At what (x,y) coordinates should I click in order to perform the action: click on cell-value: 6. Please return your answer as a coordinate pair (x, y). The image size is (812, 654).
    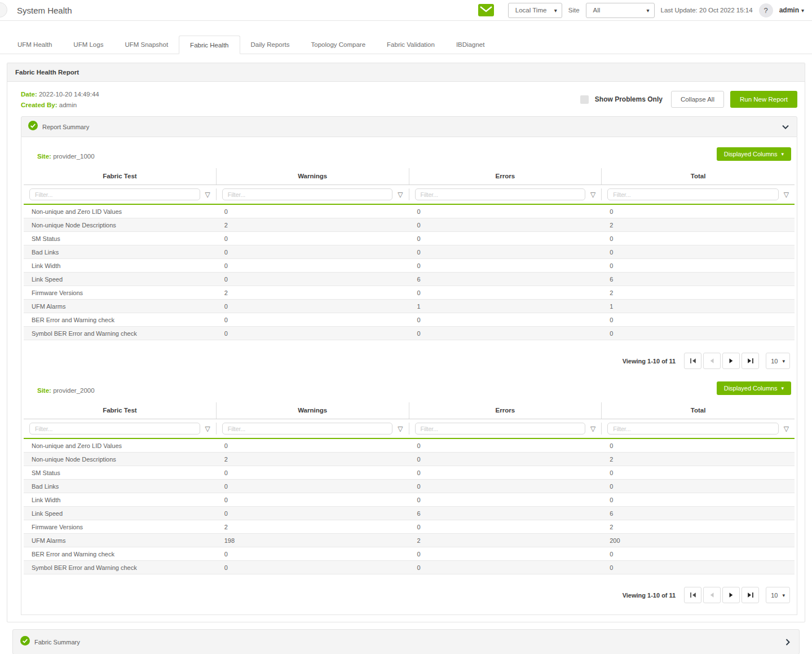
    Looking at the image, I should click on (506, 279).